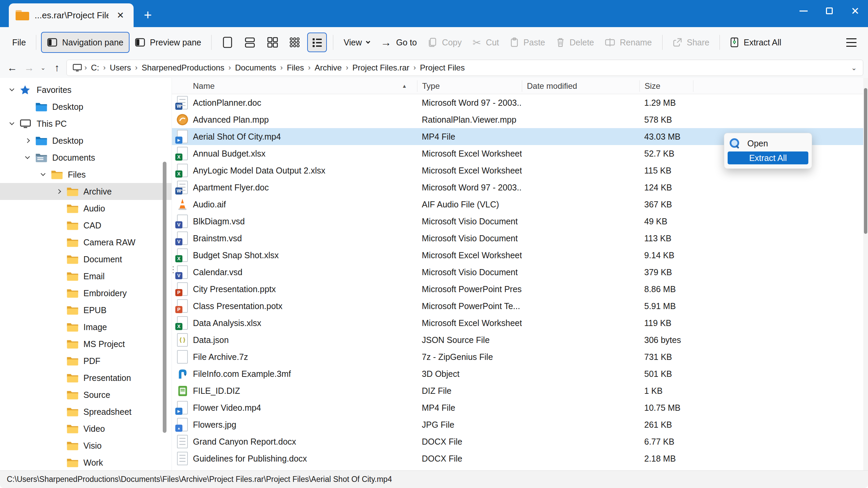 Image resolution: width=868 pixels, height=488 pixels. I want to click on rename-label: Rename, so click(636, 43).